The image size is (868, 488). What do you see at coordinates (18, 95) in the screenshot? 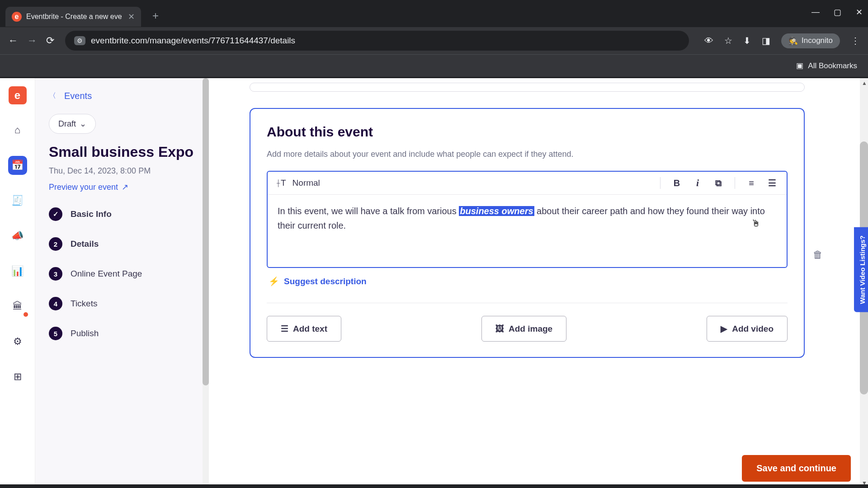
I see `eventbrite-logo: e` at bounding box center [18, 95].